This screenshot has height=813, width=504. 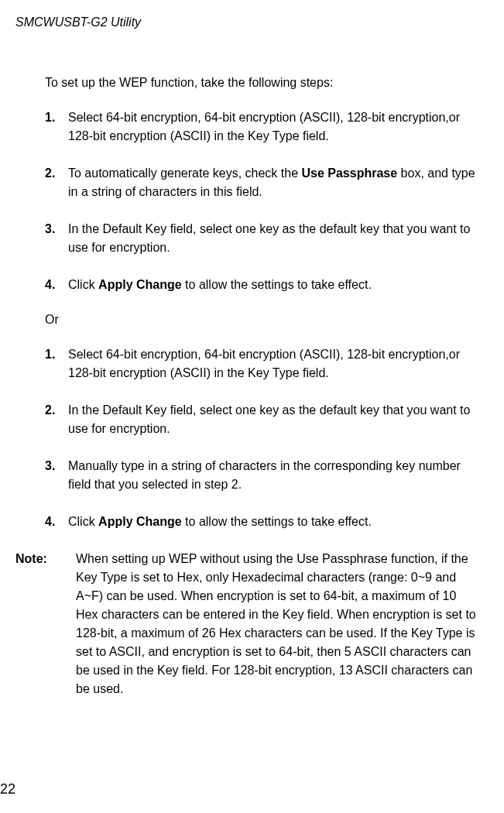 What do you see at coordinates (274, 475) in the screenshot?
I see `list-content: Manually type in a string of characters …` at bounding box center [274, 475].